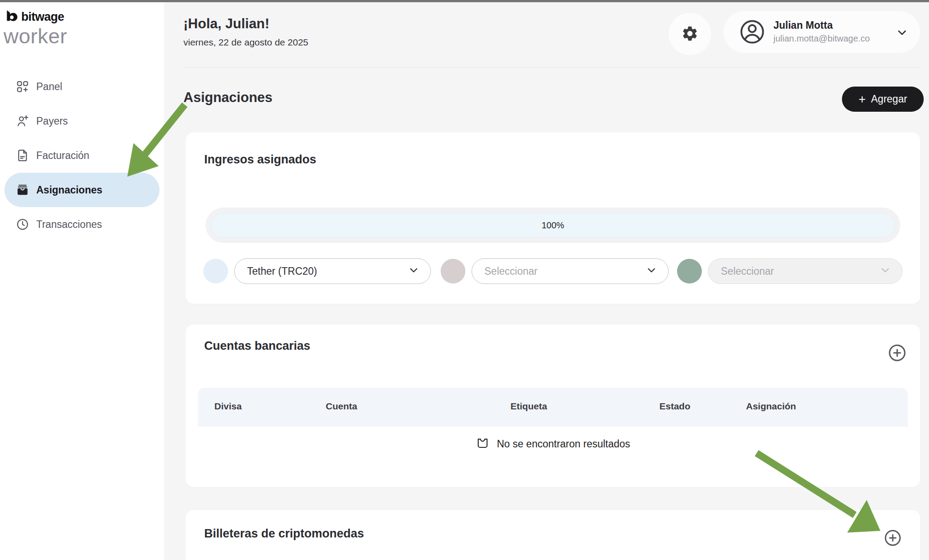 The width and height of the screenshot is (929, 560). I want to click on column-header-asignacion: Asignación, so click(771, 406).